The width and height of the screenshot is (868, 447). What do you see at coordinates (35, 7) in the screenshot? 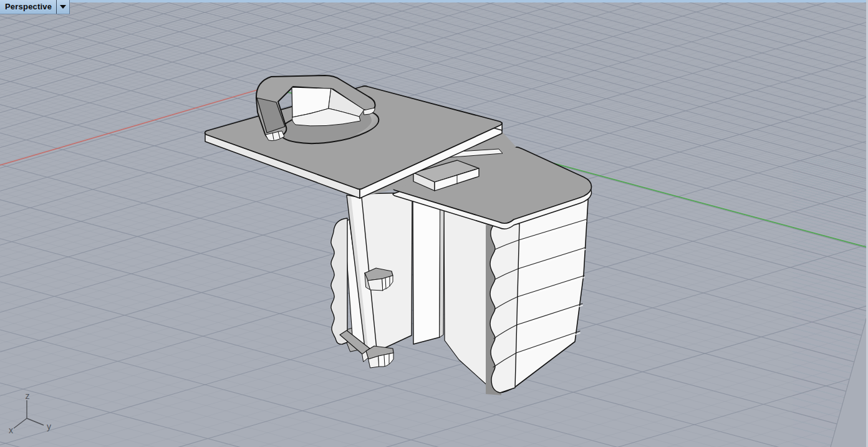
I see `viewport-title-tab: Perspective` at bounding box center [35, 7].